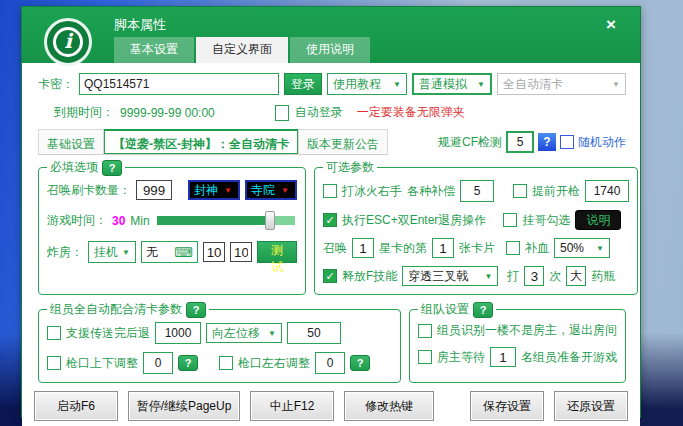 The height and width of the screenshot is (426, 683). I want to click on summon-prefix-label: 召唤, so click(335, 248).